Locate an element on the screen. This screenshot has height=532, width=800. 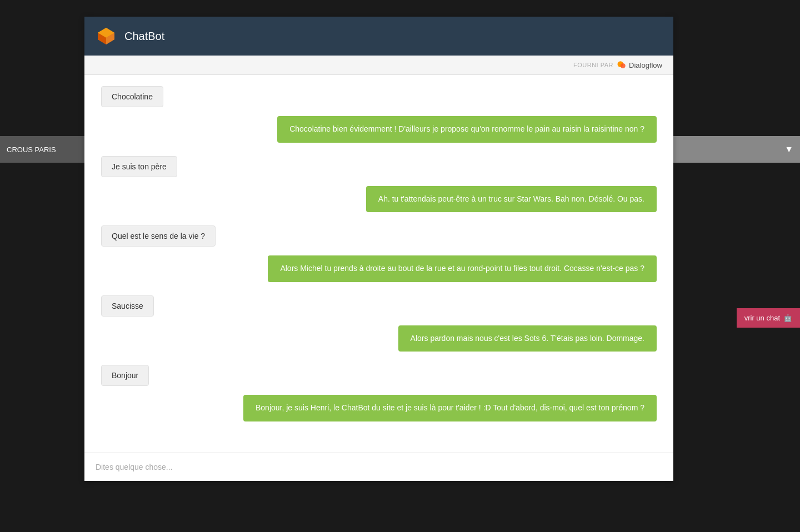
chat-header: ChatBot is located at coordinates (379, 36).